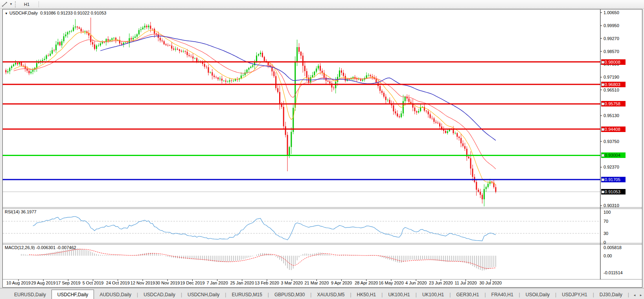 The width and height of the screenshot is (644, 299). What do you see at coordinates (613, 84) in the screenshot?
I see `hline-price-label: 0.96803` at bounding box center [613, 84].